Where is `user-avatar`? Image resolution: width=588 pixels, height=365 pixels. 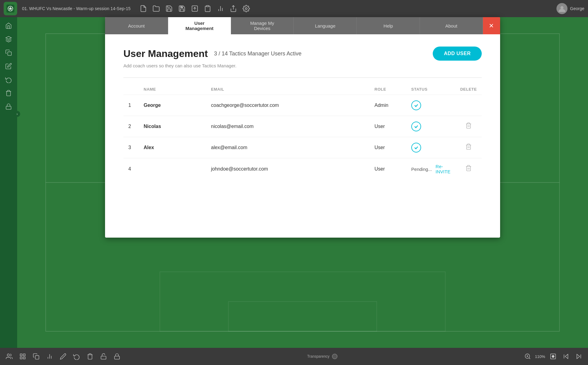
user-avatar is located at coordinates (562, 9).